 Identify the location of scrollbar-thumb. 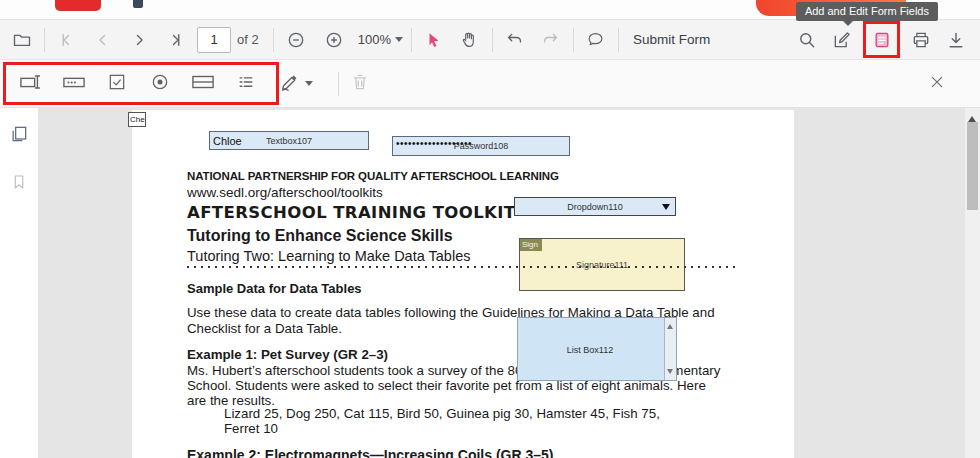
(972, 166).